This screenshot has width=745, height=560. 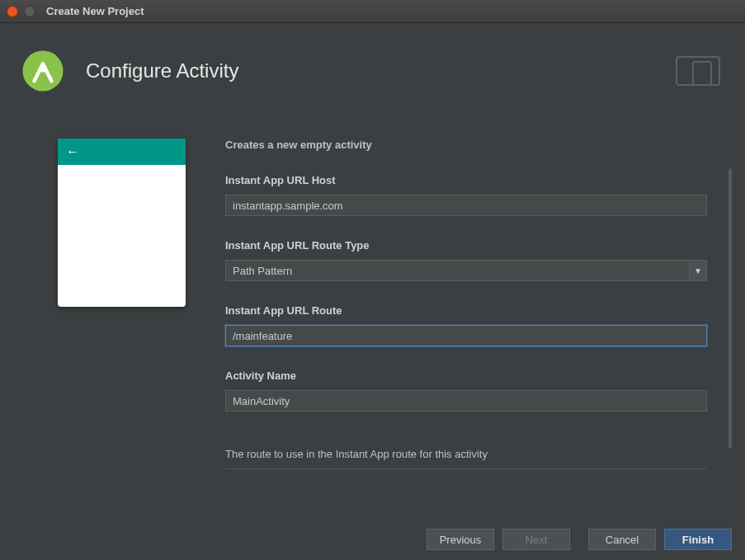 What do you see at coordinates (466, 376) in the screenshot?
I see `label-activity-name: Activity Name` at bounding box center [466, 376].